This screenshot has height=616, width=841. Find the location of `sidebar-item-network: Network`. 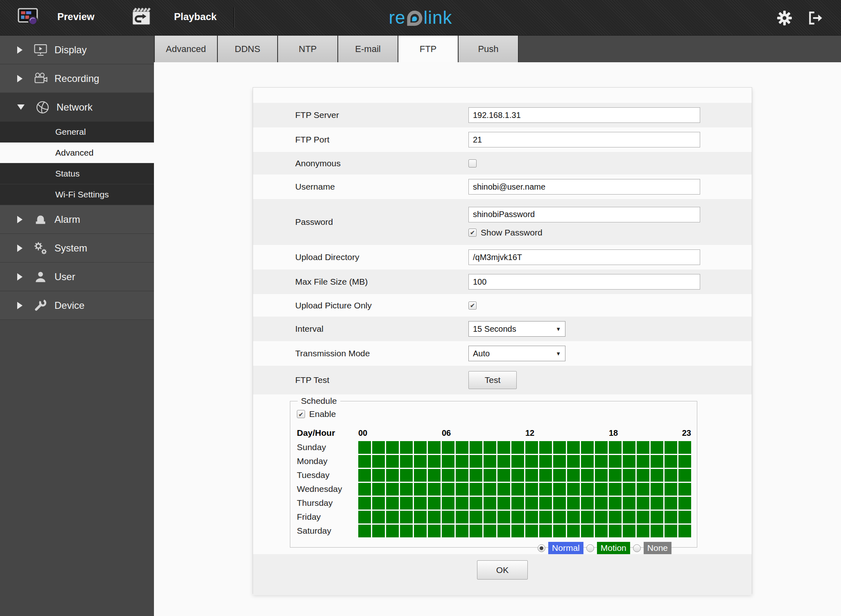

sidebar-item-network: Network is located at coordinates (77, 107).